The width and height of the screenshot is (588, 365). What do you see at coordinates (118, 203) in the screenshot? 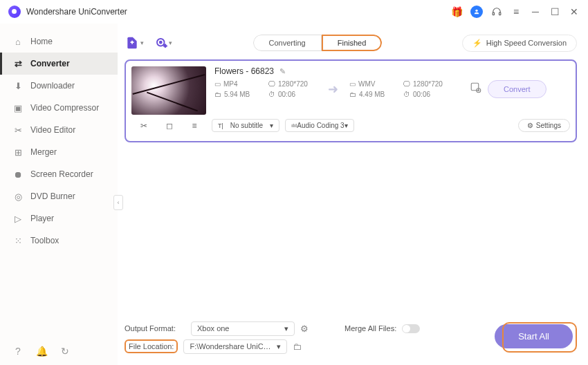
I see `collapse-handle-icon: ‹` at bounding box center [118, 203].